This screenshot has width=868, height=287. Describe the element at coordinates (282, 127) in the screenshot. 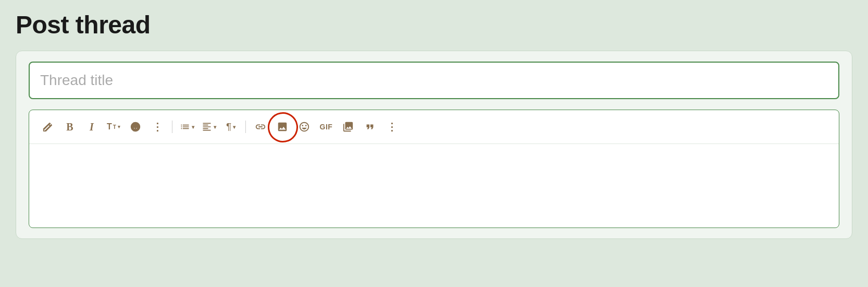

I see `image-button` at that location.